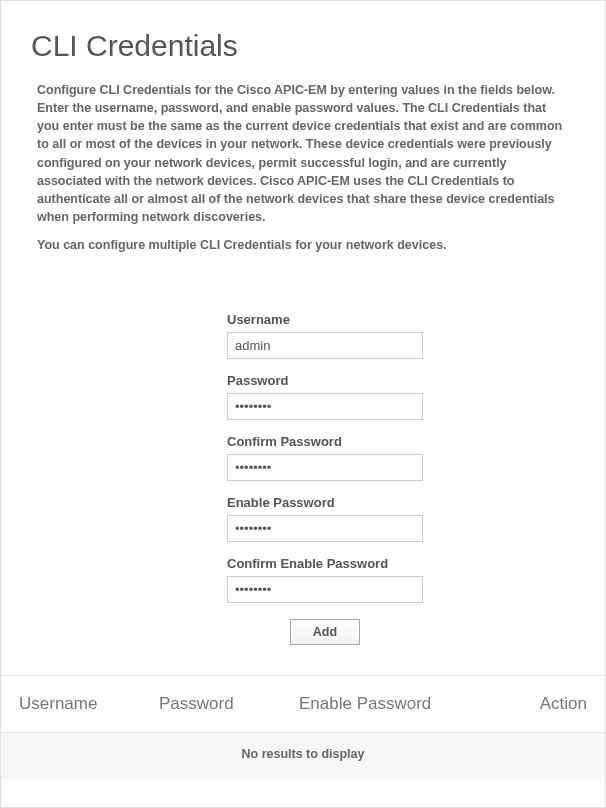 The height and width of the screenshot is (808, 606). What do you see at coordinates (325, 406) in the screenshot?
I see `password-field` at bounding box center [325, 406].